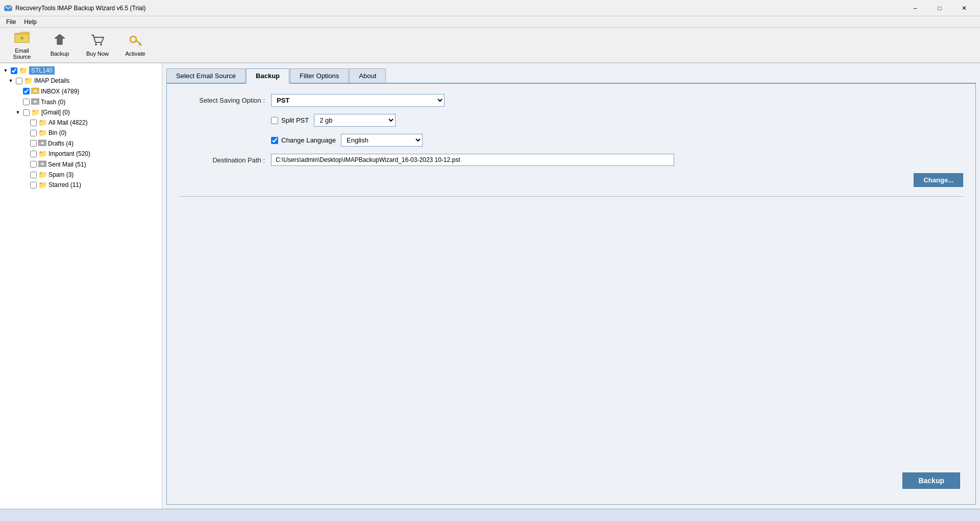 The height and width of the screenshot is (521, 980). Describe the element at coordinates (81, 154) in the screenshot. I see `tree-item-important: ▼ 📁 Important (520)` at that location.